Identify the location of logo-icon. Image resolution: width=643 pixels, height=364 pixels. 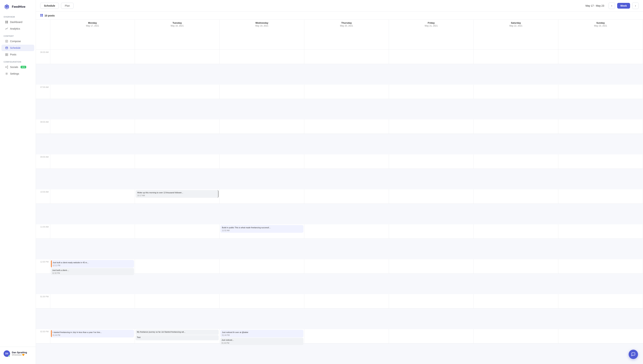
(7, 7).